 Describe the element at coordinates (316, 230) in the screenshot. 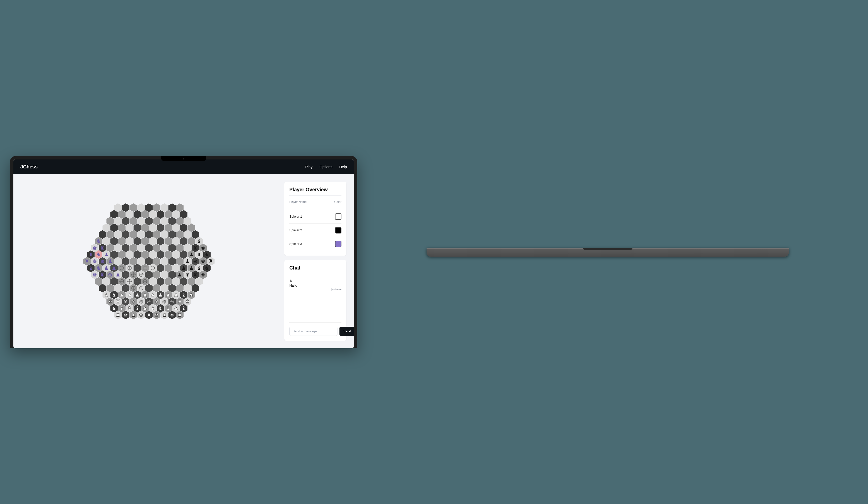

I see `player-row: Spieler 2` at that location.